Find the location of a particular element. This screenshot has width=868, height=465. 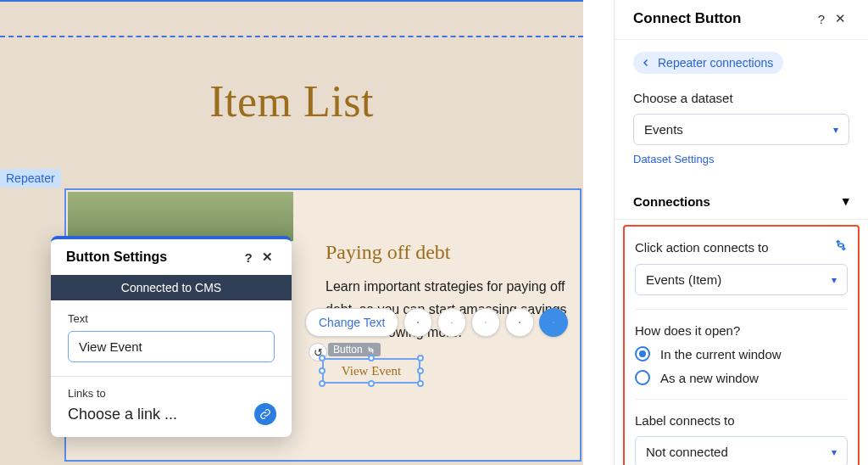

breadcrumb-text: Repeater connections is located at coordinates (715, 63).